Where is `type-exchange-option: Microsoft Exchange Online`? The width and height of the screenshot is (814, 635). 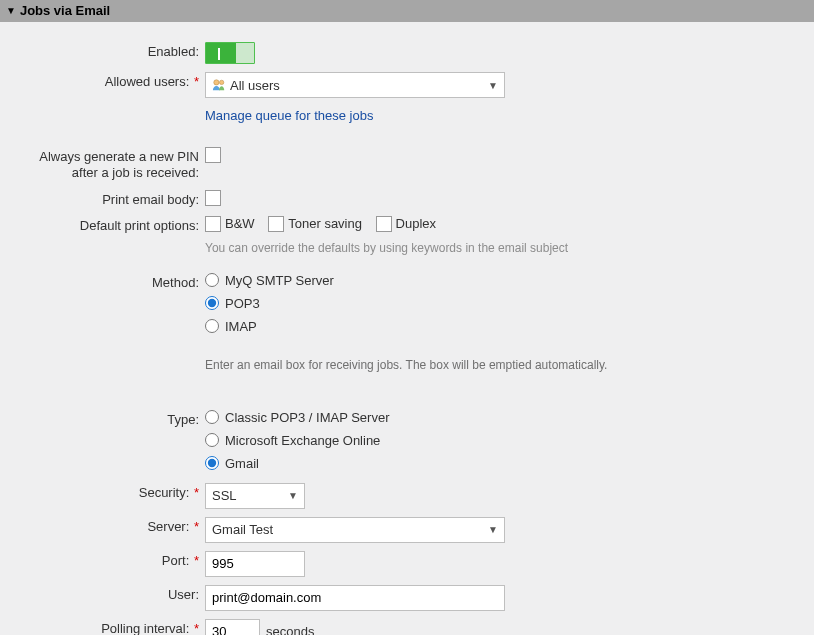 type-exchange-option: Microsoft Exchange Online is located at coordinates (504, 440).